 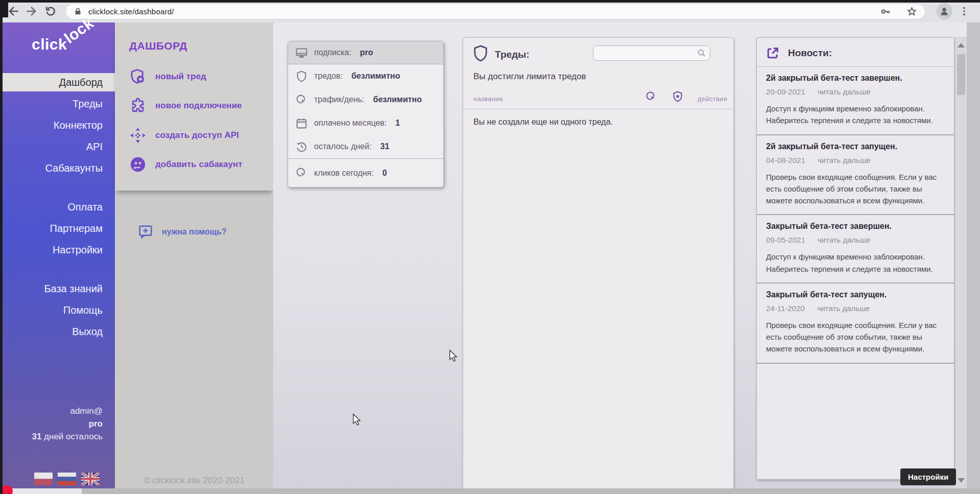 I want to click on stat-label: тредов:, so click(x=328, y=76).